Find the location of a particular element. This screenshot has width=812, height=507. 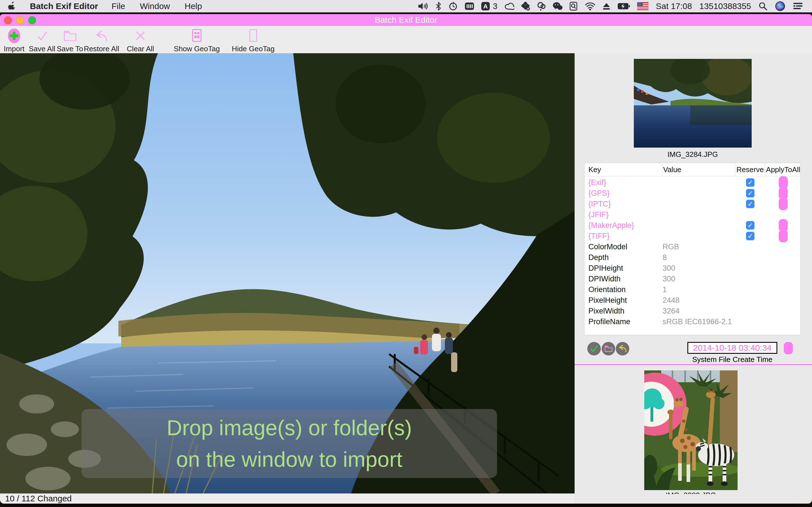

drop-hint-overlay: Drop image(s) or folder(s) on the window… is located at coordinates (289, 443).